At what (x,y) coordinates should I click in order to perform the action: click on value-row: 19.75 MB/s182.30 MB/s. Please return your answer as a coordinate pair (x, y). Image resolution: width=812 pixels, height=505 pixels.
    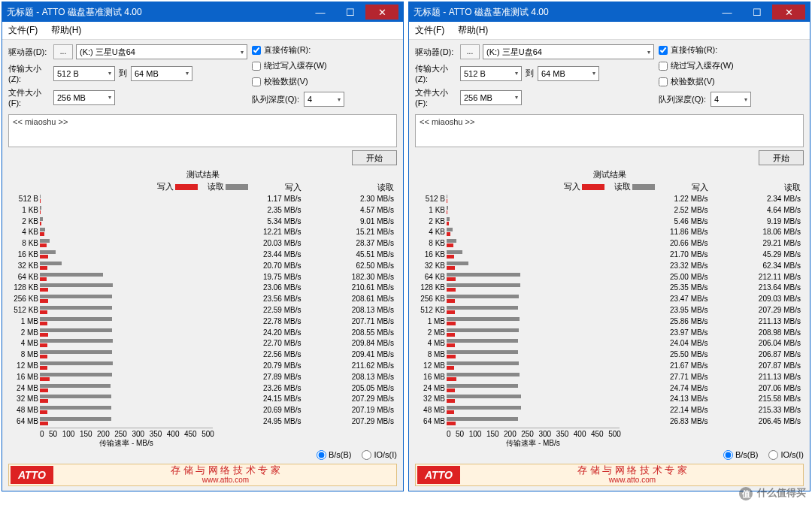
    Looking at the image, I should click on (305, 278).